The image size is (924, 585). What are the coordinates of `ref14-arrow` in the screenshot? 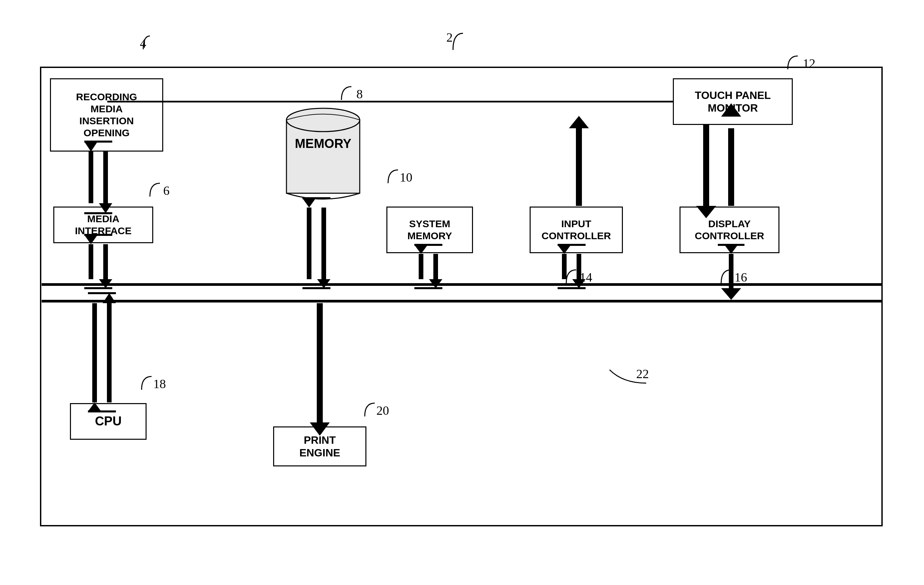 It's located at (576, 276).